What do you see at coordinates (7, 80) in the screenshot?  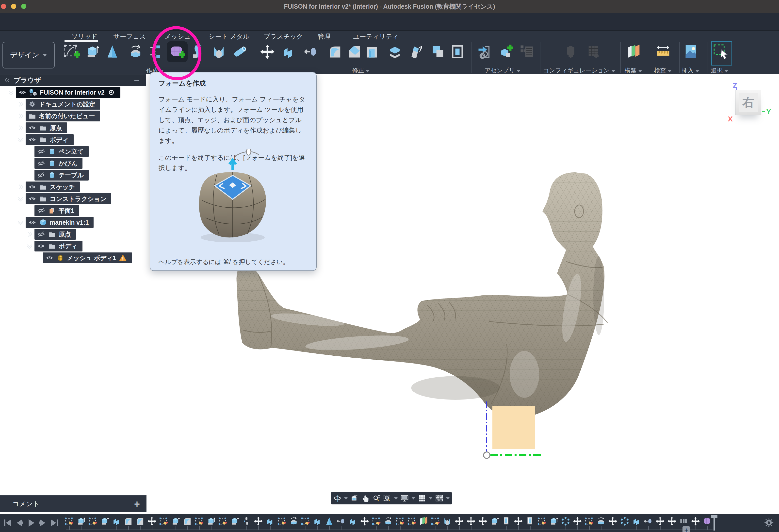 I see `browser-collapse-icon` at bounding box center [7, 80].